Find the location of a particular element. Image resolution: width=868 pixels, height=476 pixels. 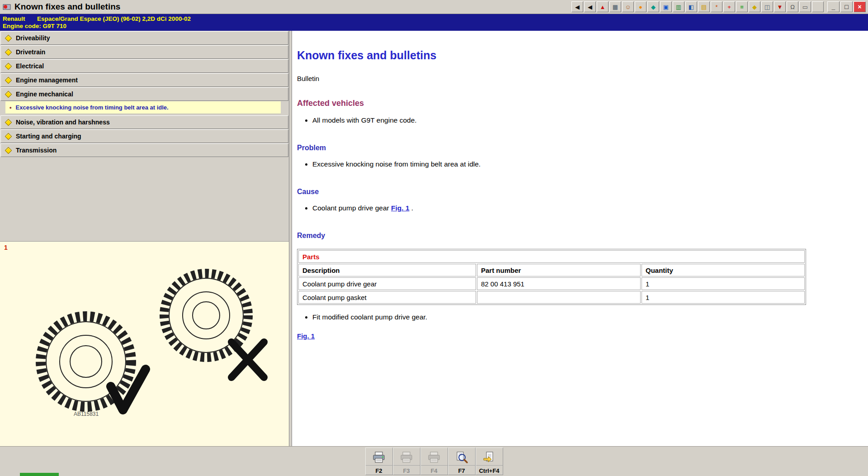

nav-back-icon: ◀ is located at coordinates (590, 7).